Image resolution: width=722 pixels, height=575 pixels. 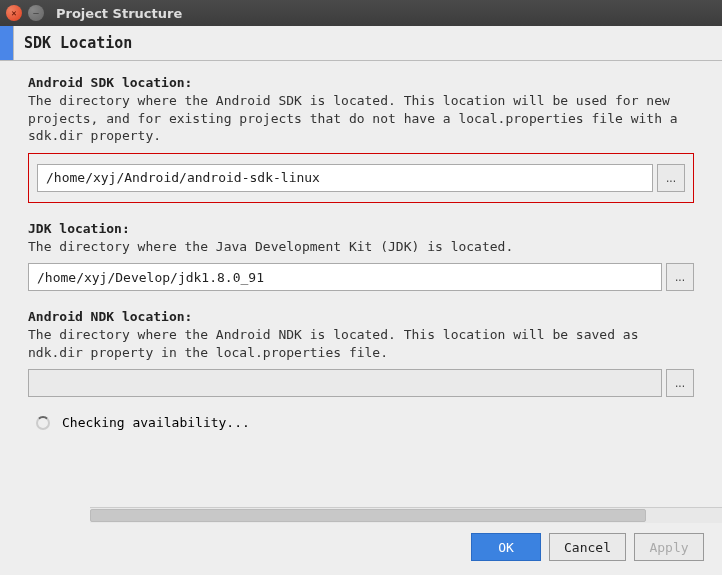 What do you see at coordinates (14, 13) in the screenshot?
I see `window-close-button: ✕` at bounding box center [14, 13].